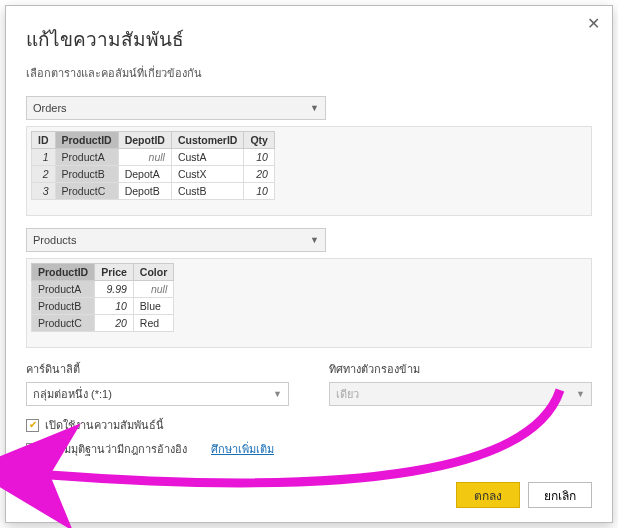  I want to click on ok-button: ตกลง, so click(488, 495).